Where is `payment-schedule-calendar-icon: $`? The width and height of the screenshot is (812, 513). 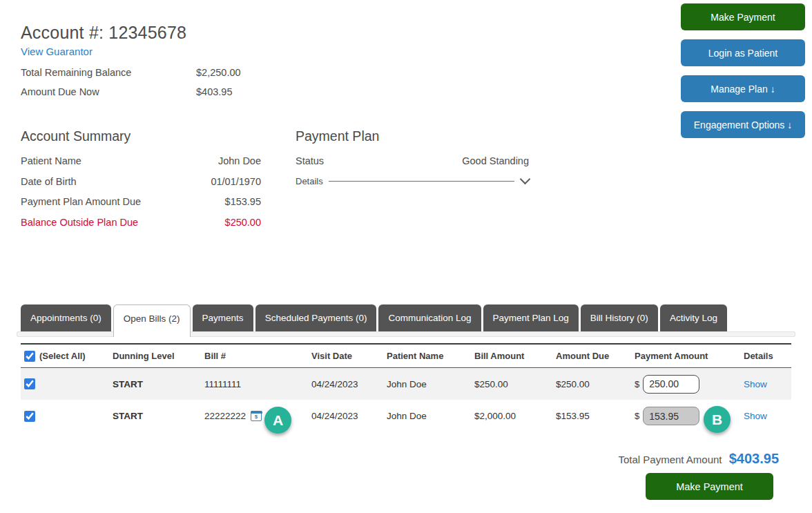 payment-schedule-calendar-icon: $ is located at coordinates (256, 416).